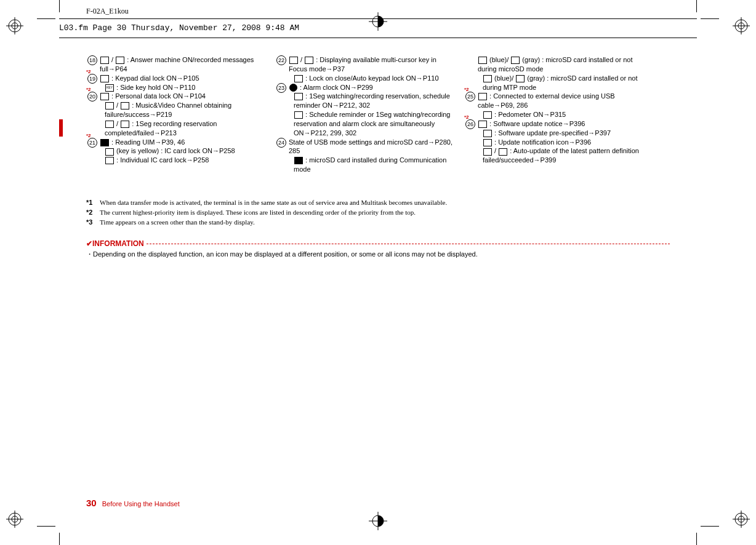  Describe the element at coordinates (366, 156) in the screenshot. I see `list-item: 24State of USB mode settings and microSD…` at that location.